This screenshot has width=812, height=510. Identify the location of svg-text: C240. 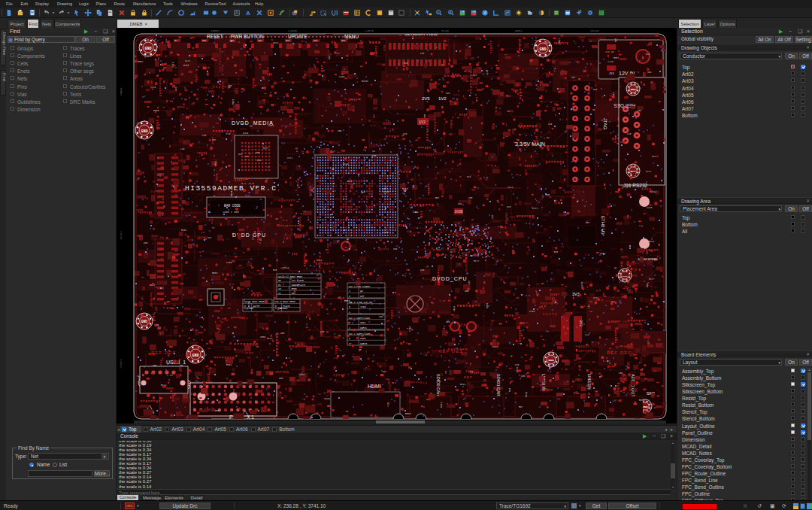
(386, 193).